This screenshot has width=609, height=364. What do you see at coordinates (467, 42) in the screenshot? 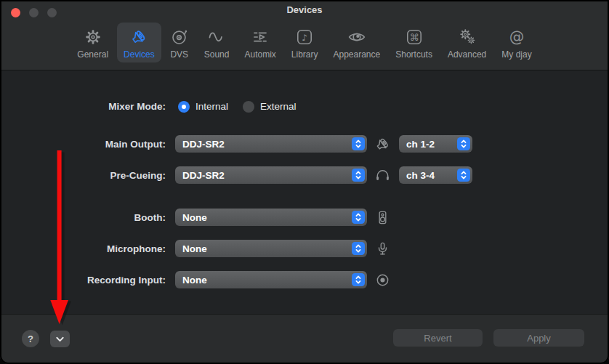
I see `tab-advanced: Advanced` at bounding box center [467, 42].